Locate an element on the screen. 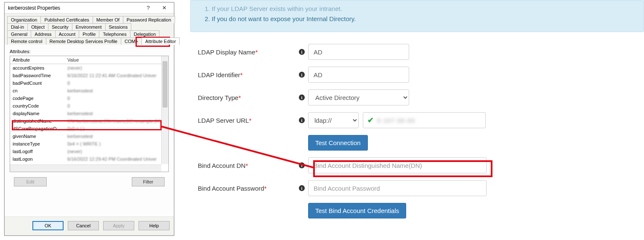 The width and height of the screenshot is (644, 240). close-icon: ✕ is located at coordinates (164, 8).